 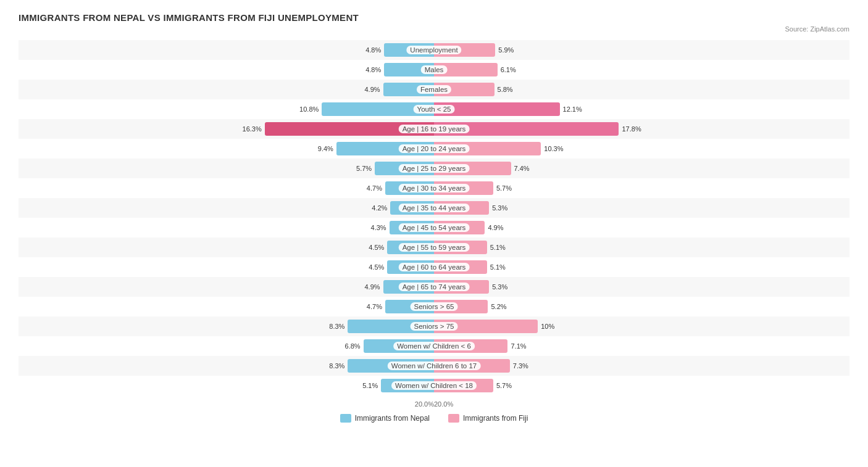 What do you see at coordinates (498, 247) in the screenshot?
I see `fiji-value-label: 5.1%` at bounding box center [498, 247].